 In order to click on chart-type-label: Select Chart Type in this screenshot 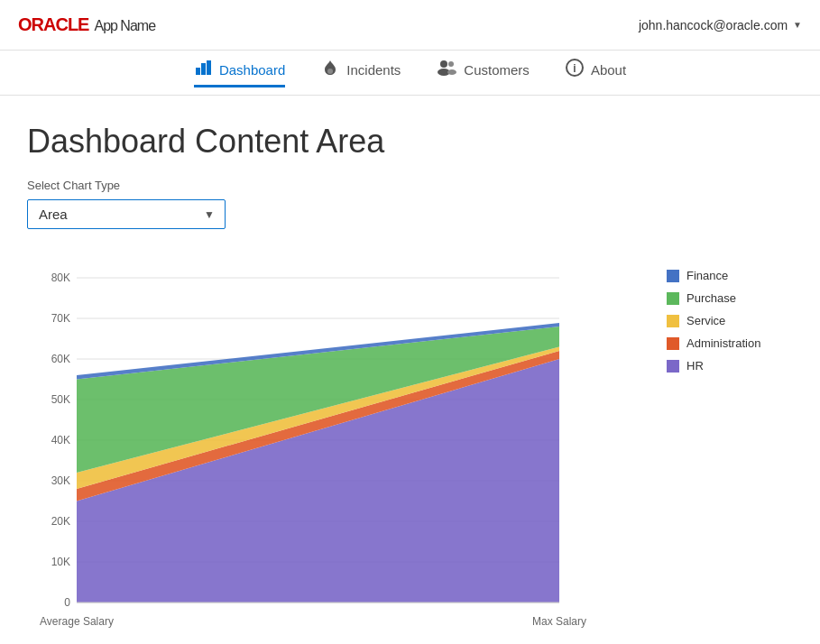, I will do `click(410, 186)`.